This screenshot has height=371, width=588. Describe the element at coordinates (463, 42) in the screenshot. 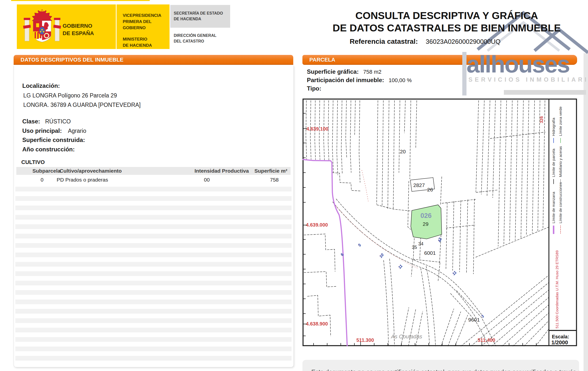

I see `referencia-value: 36023A026000290000UQ` at that location.